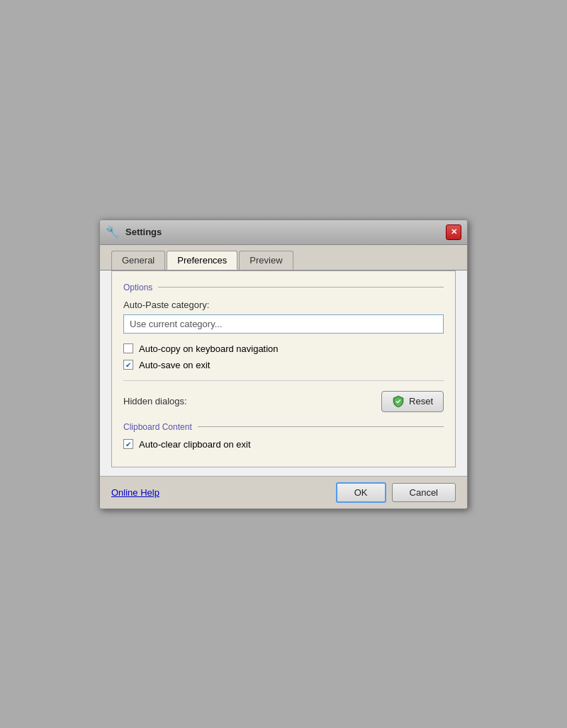 This screenshot has height=728, width=567. What do you see at coordinates (284, 381) in the screenshot?
I see `section-divider` at bounding box center [284, 381].